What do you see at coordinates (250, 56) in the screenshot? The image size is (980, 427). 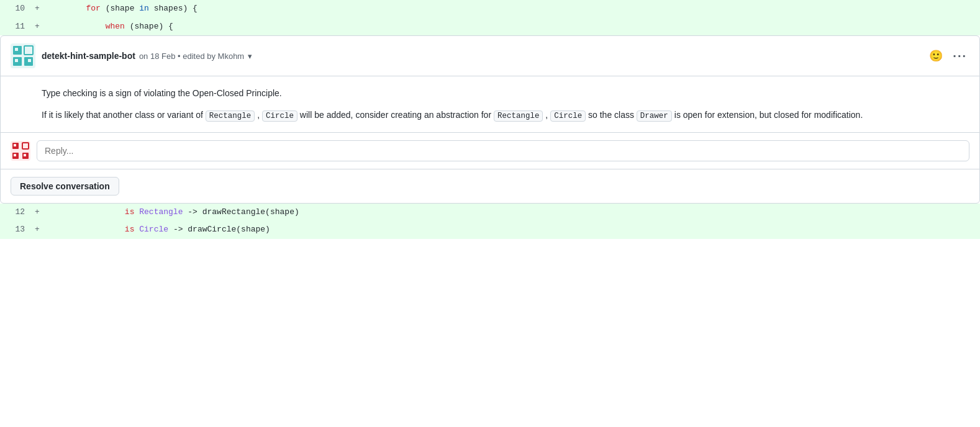 I see `edited-dropdown: ▾` at bounding box center [250, 56].